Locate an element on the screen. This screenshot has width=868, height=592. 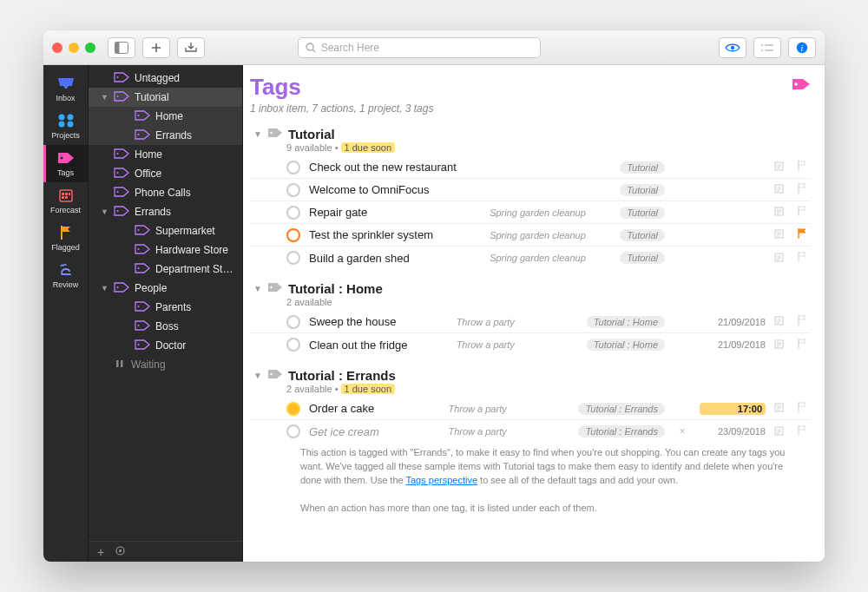
task-title: Build a garden shed is located at coordinates (395, 259).